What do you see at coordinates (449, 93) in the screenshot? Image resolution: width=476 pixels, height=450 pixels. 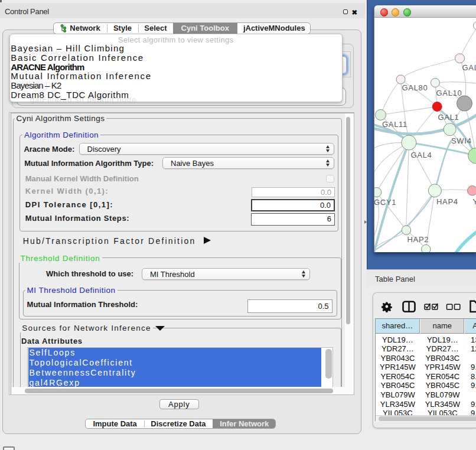 I see `svg-text: GAL10` at bounding box center [449, 93].